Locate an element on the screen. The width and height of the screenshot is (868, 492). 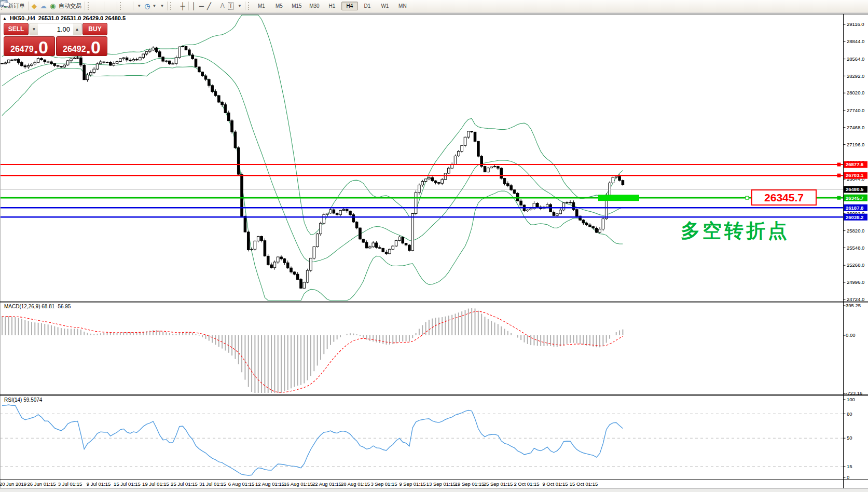
fibonacci-button: F is located at coordinates (217, 6).